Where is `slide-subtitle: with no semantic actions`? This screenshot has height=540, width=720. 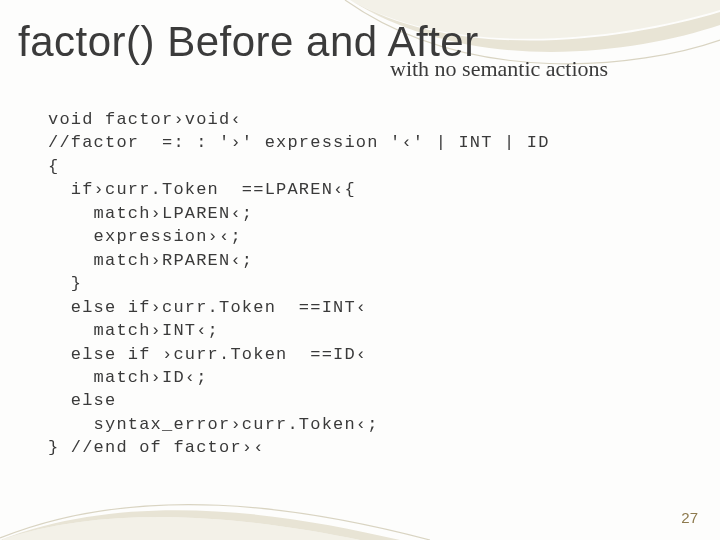 slide-subtitle: with no semantic actions is located at coordinates (499, 69).